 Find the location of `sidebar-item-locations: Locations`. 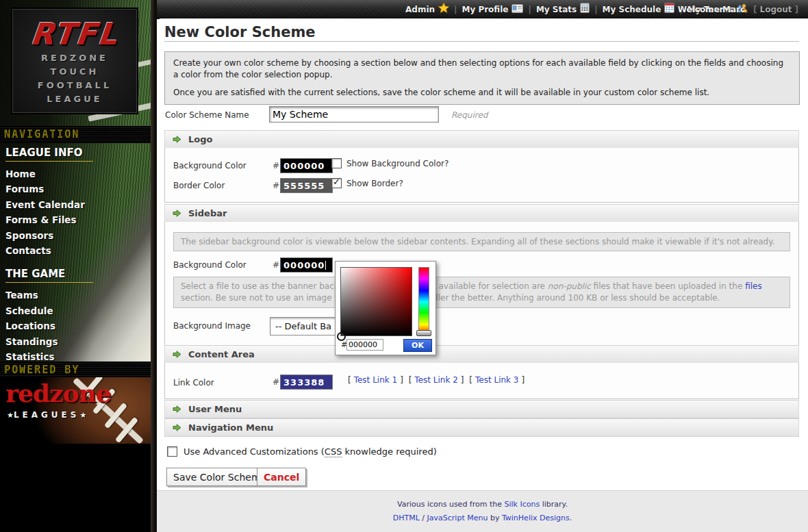

sidebar-item-locations: Locations is located at coordinates (75, 326).